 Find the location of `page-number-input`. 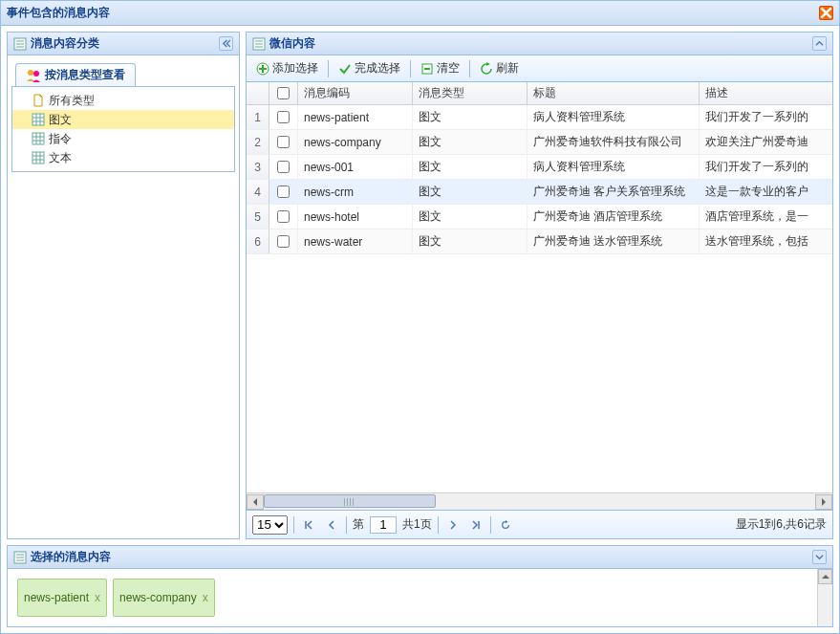

page-number-input is located at coordinates (383, 525).